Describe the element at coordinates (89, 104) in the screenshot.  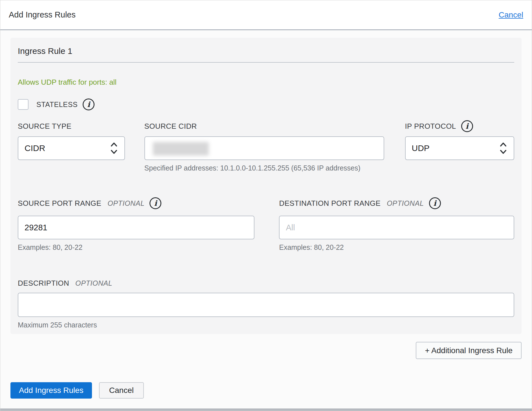
I see `stateless-info-icon: i` at that location.